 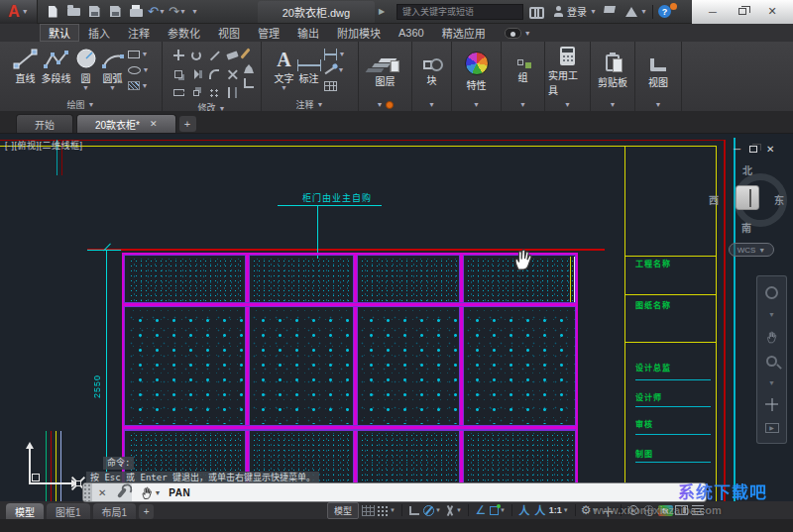 I want to click on ribbon-tab-annotate: 注释, so click(x=139, y=33).